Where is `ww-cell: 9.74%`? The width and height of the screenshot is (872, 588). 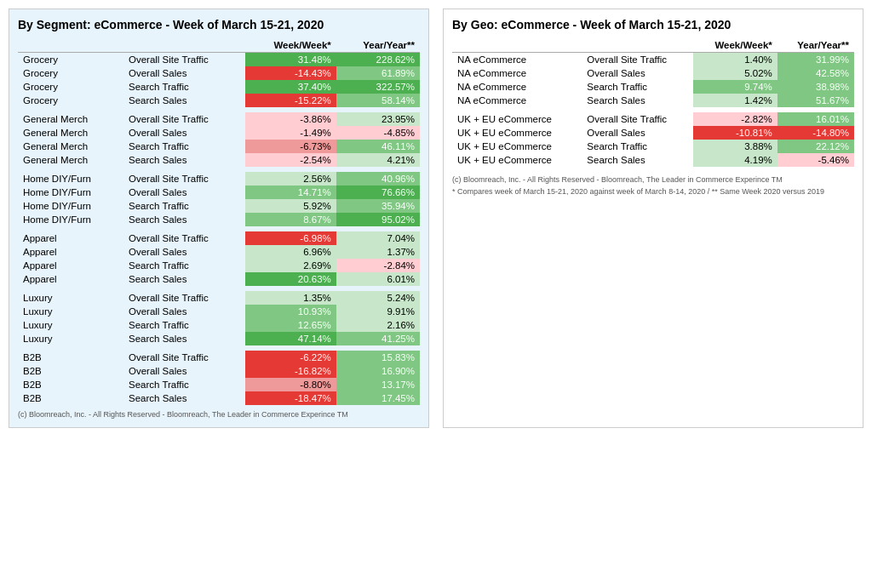 ww-cell: 9.74% is located at coordinates (735, 87).